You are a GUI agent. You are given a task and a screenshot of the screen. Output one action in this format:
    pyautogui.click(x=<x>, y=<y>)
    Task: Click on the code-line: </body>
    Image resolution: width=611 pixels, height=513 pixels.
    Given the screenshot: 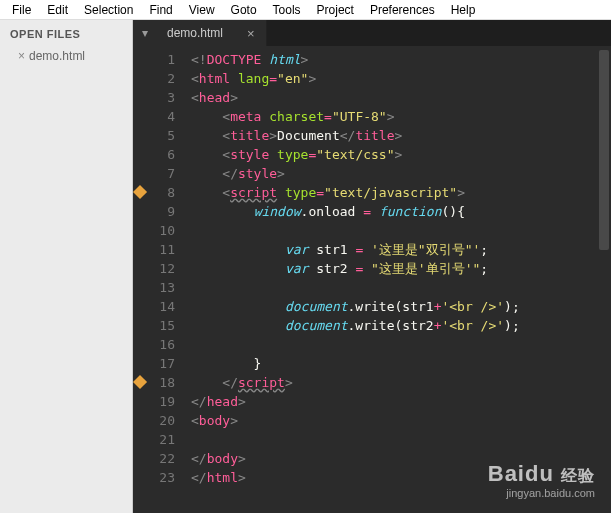 What is the action you would take?
    pyautogui.click(x=401, y=458)
    